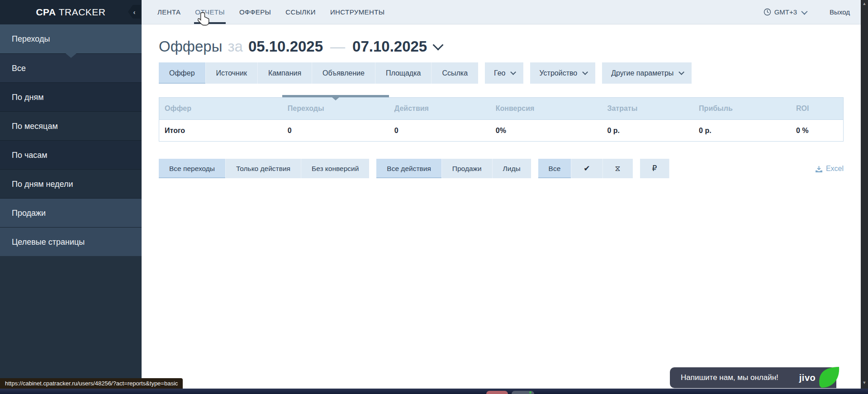 The image size is (868, 394). What do you see at coordinates (71, 39) in the screenshot?
I see `sidebar-item-perehody: Переходы` at bounding box center [71, 39].